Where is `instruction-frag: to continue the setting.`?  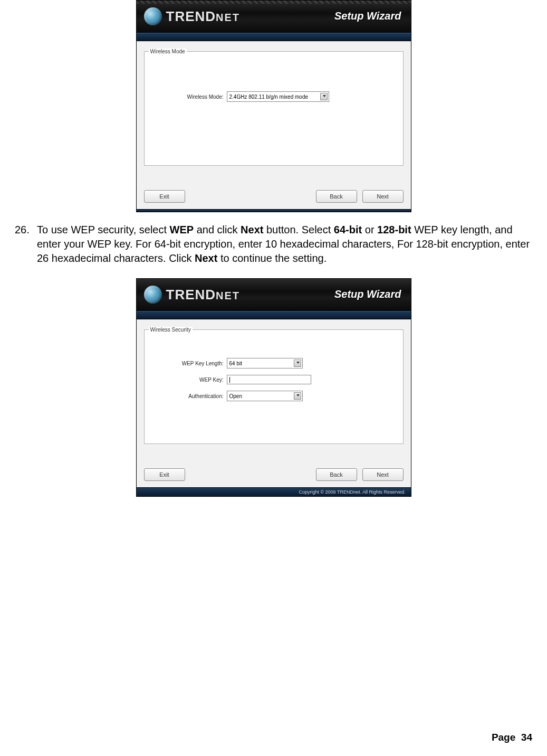 instruction-frag: to continue the setting. is located at coordinates (272, 258).